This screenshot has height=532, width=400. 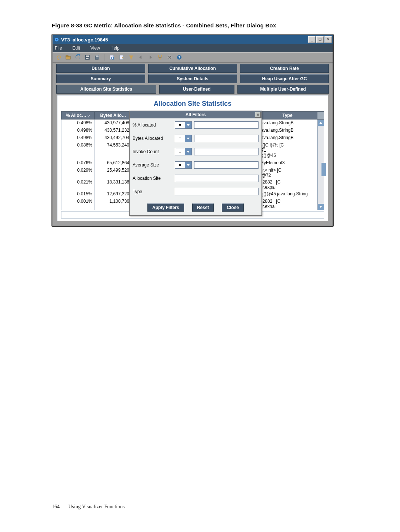 What do you see at coordinates (193, 40) in the screenshot?
I see `titlebar: VT3_alloc.vgc.19845 _ □ ×` at bounding box center [193, 40].